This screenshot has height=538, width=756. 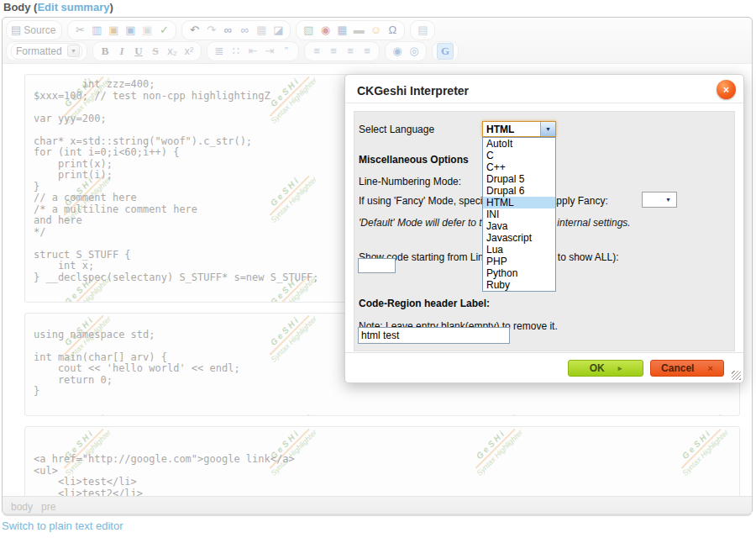 I want to click on bulleted-list-button: ∷, so click(x=236, y=51).